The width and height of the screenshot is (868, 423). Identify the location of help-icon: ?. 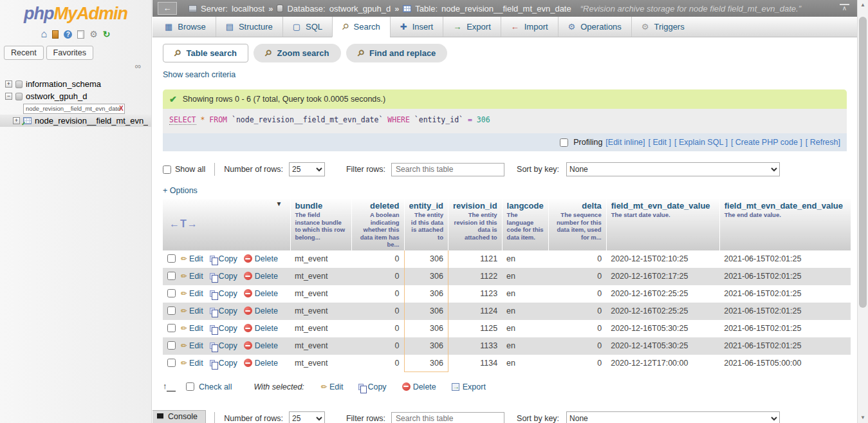
(68, 35).